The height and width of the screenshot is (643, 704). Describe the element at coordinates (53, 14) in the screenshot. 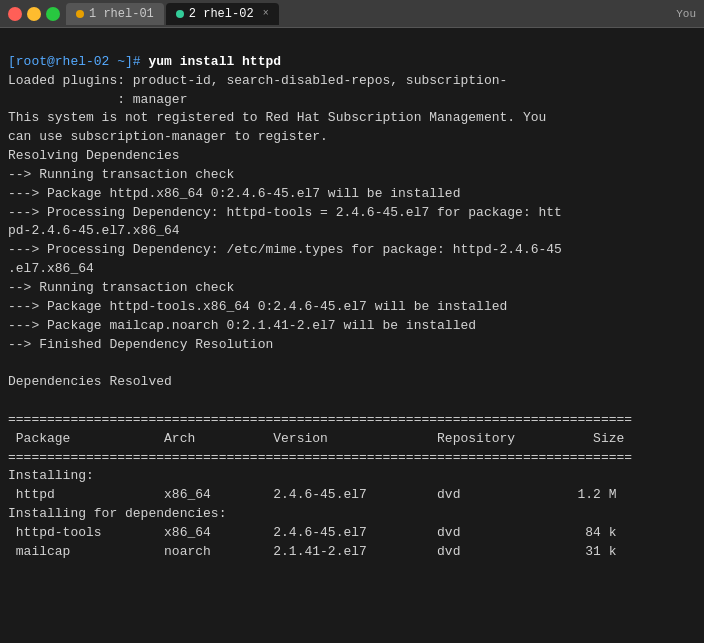

I see `maximize-button` at that location.